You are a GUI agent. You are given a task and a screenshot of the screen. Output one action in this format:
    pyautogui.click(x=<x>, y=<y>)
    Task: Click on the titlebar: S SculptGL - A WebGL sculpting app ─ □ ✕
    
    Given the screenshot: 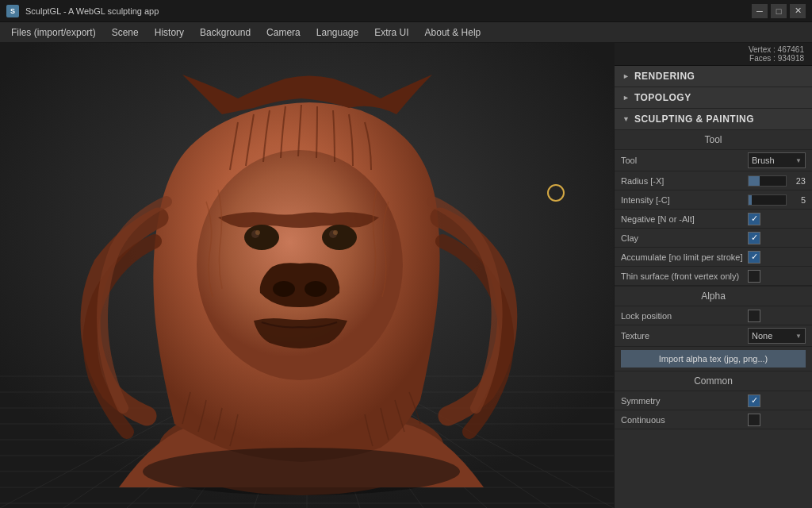 What is the action you would take?
    pyautogui.click(x=406, y=11)
    